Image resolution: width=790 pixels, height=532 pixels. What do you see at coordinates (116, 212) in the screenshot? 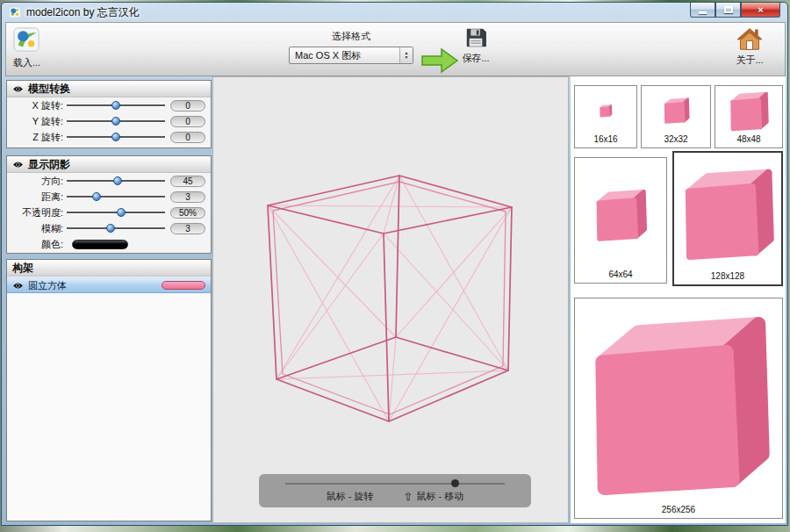
I see `opacity-slider` at bounding box center [116, 212].